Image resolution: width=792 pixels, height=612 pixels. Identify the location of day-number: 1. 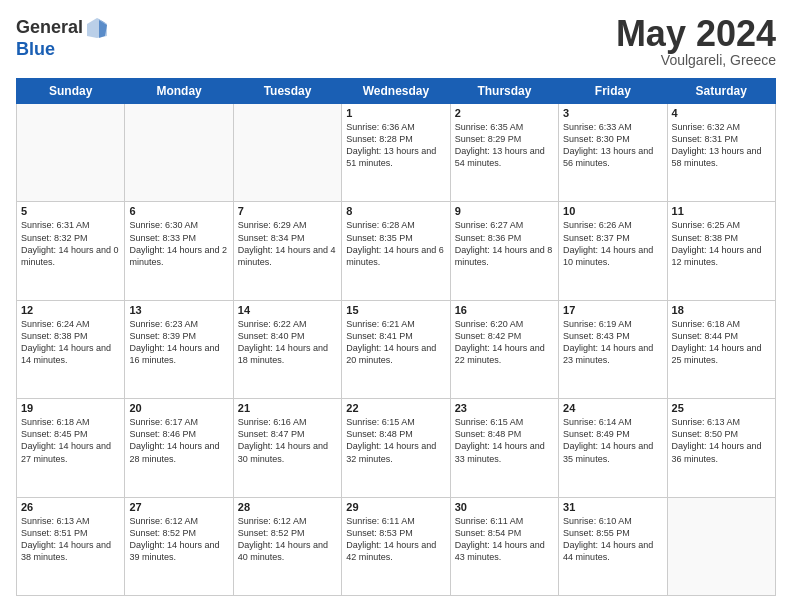
(396, 113).